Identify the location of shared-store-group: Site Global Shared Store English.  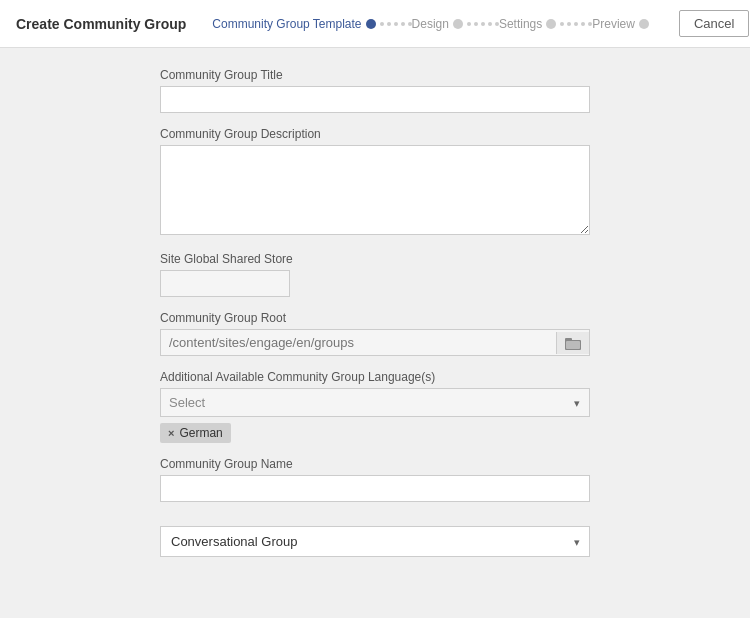
(375, 274).